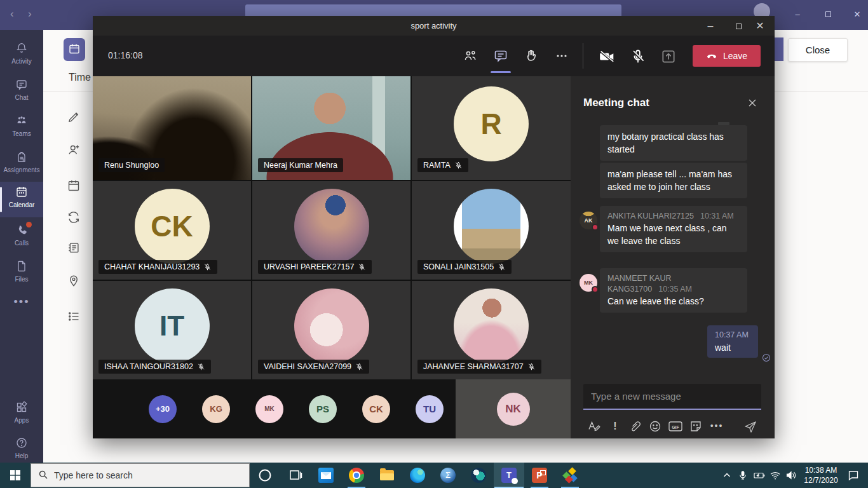  I want to click on format-button, so click(595, 427).